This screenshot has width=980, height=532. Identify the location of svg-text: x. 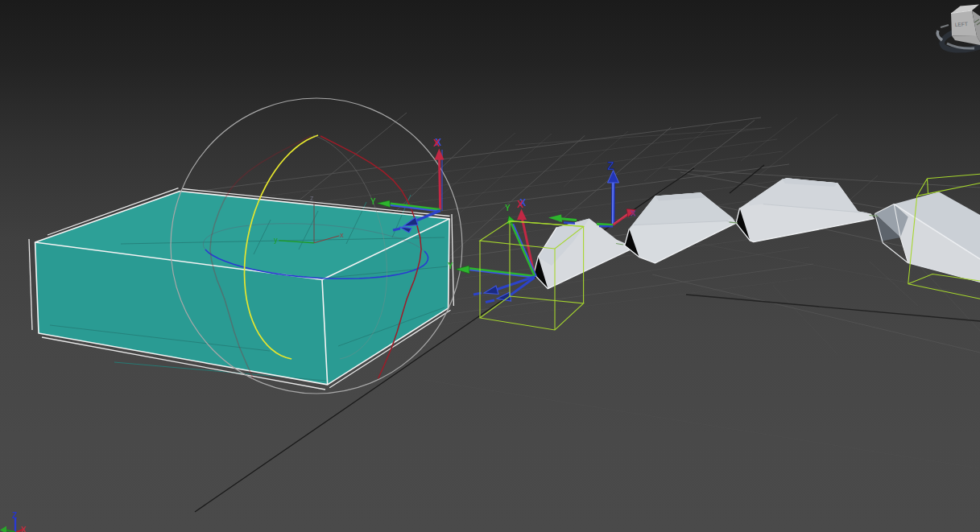
(341, 235).